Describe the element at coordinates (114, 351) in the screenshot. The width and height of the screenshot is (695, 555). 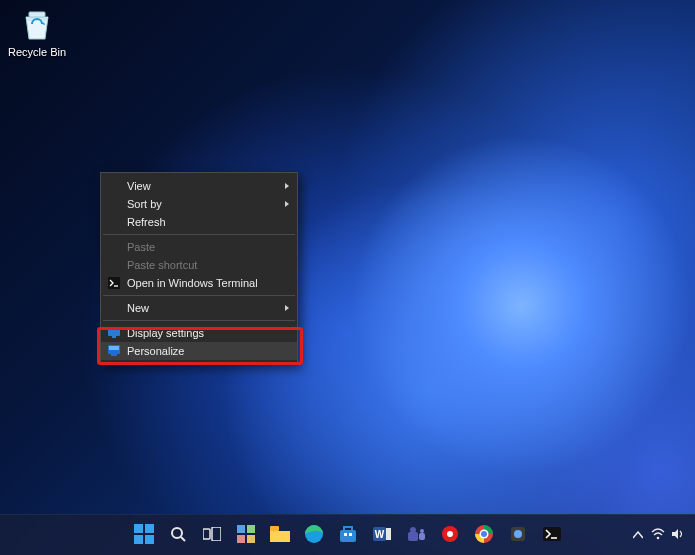
I see `personalize-icon` at that location.